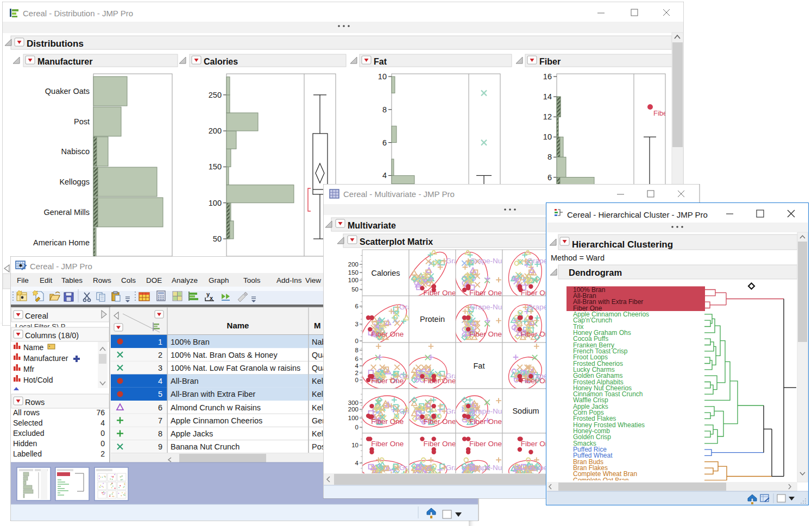 Image resolution: width=812 pixels, height=526 pixels. Describe the element at coordinates (216, 421) in the screenshot. I see `svg-text: Apple Cinnamon Cheerios` at that location.